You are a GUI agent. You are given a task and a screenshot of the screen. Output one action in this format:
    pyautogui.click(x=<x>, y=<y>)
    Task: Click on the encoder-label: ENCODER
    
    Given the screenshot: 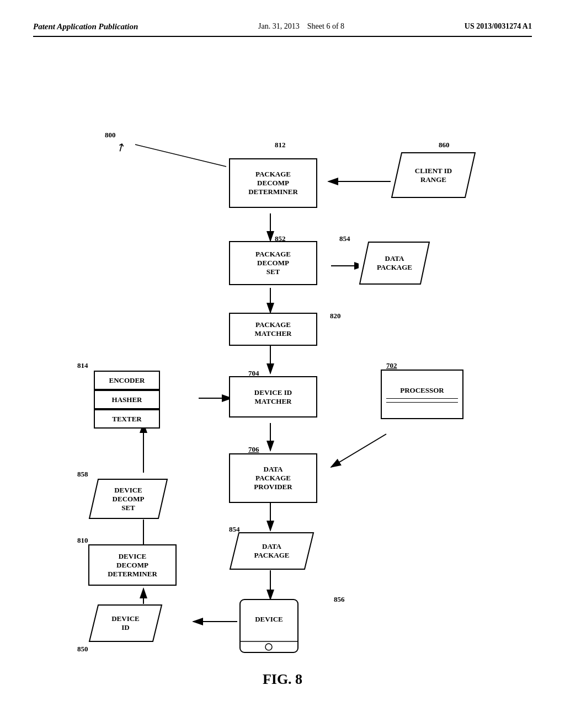 What is the action you would take?
    pyautogui.click(x=127, y=381)
    